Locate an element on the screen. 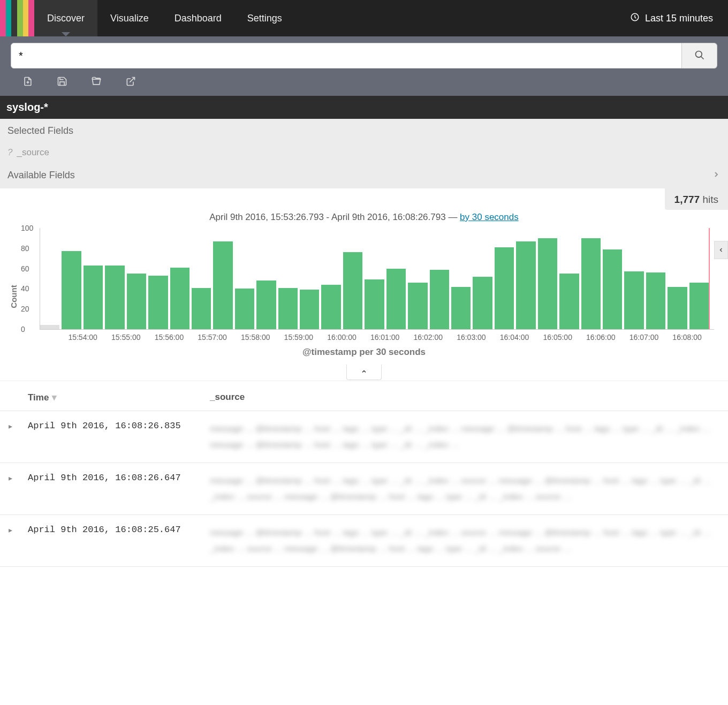  row-time: April 9th 2016, 16:08:26.647 is located at coordinates (119, 477).